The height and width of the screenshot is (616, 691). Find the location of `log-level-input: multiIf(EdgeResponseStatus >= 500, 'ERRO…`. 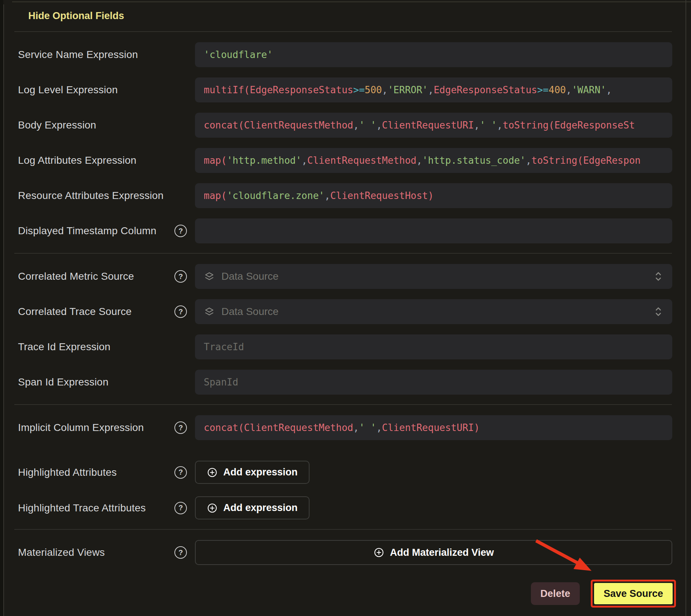

log-level-input: multiIf(EdgeResponseStatus >= 500, 'ERRO… is located at coordinates (434, 90).